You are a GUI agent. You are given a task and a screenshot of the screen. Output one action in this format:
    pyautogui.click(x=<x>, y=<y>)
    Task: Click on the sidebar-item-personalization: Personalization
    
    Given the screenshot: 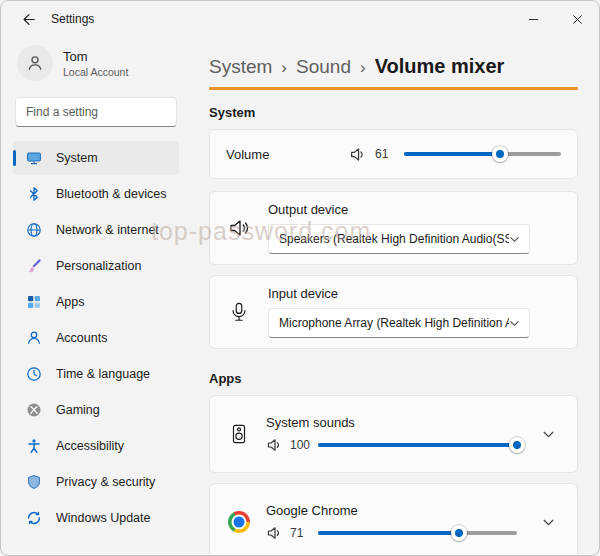 What is the action you would take?
    pyautogui.click(x=96, y=266)
    